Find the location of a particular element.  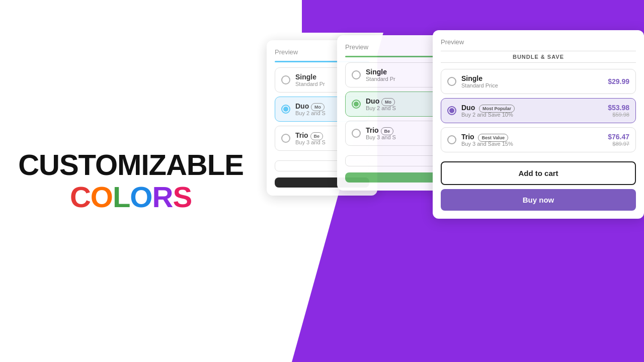

letter-l: L is located at coordinates (121, 197).